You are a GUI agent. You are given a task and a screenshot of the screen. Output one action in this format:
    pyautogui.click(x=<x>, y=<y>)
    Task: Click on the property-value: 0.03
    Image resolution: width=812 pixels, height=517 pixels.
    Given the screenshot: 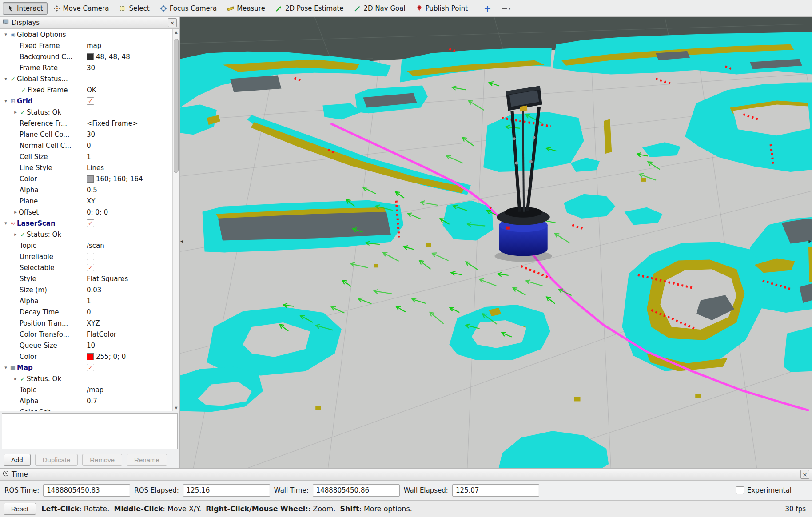 What is the action you would take?
    pyautogui.click(x=129, y=290)
    